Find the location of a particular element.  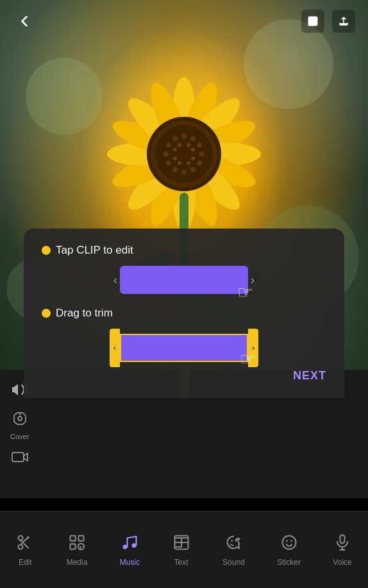

nav-label-voice: Voice is located at coordinates (342, 562).